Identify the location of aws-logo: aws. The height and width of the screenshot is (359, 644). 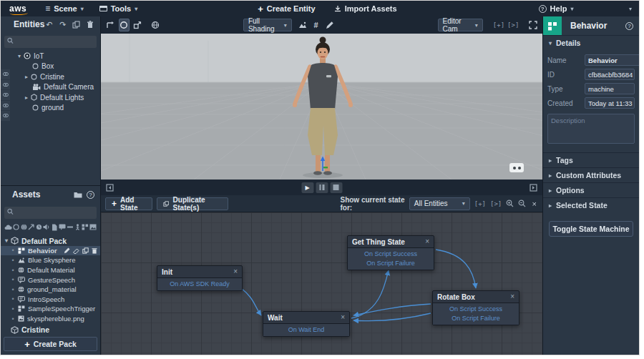
(18, 9).